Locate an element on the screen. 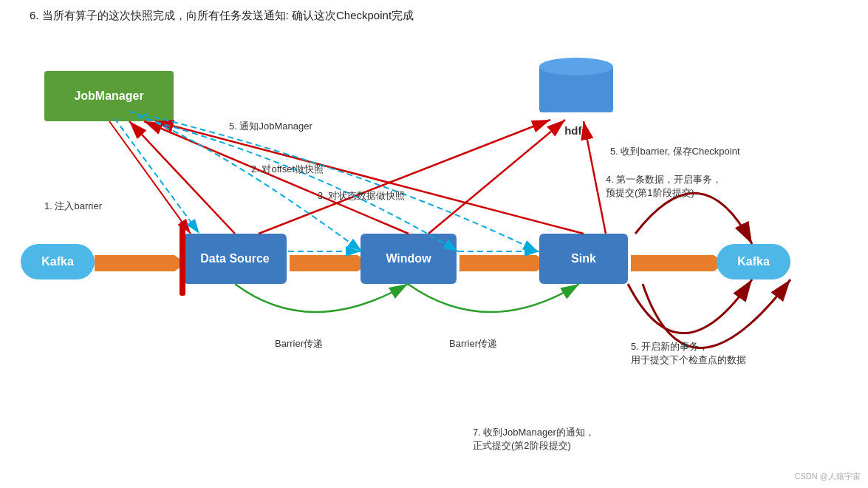 The image size is (868, 488). label-notify-jobmanager: 5. 通知JobManager is located at coordinates (270, 126).